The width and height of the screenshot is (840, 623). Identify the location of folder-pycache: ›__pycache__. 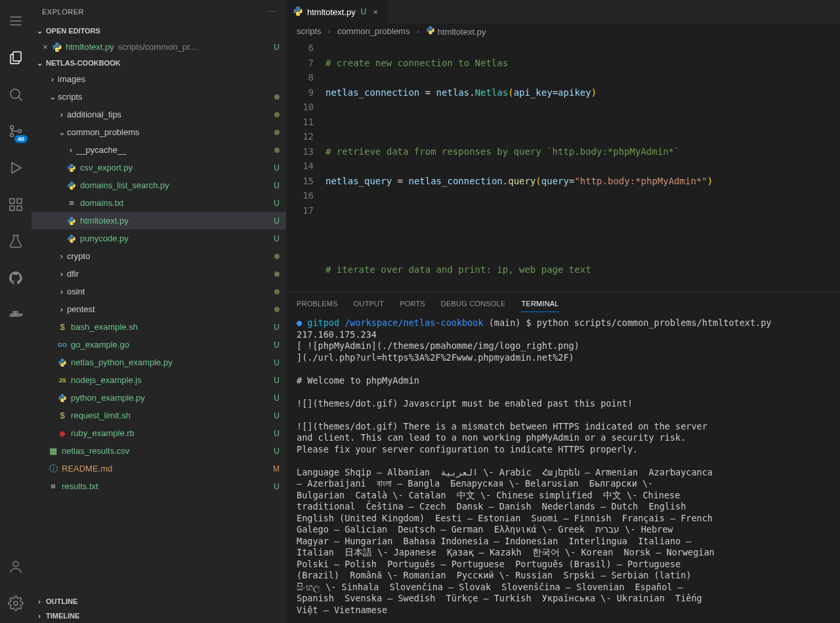
(159, 150).